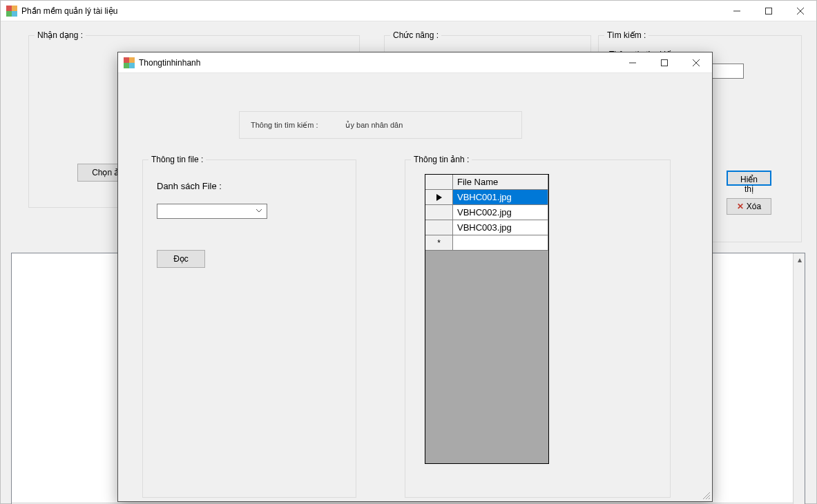  Describe the element at coordinates (374, 126) in the screenshot. I see `dialog-search-value: ủy ban nhân dân` at that location.